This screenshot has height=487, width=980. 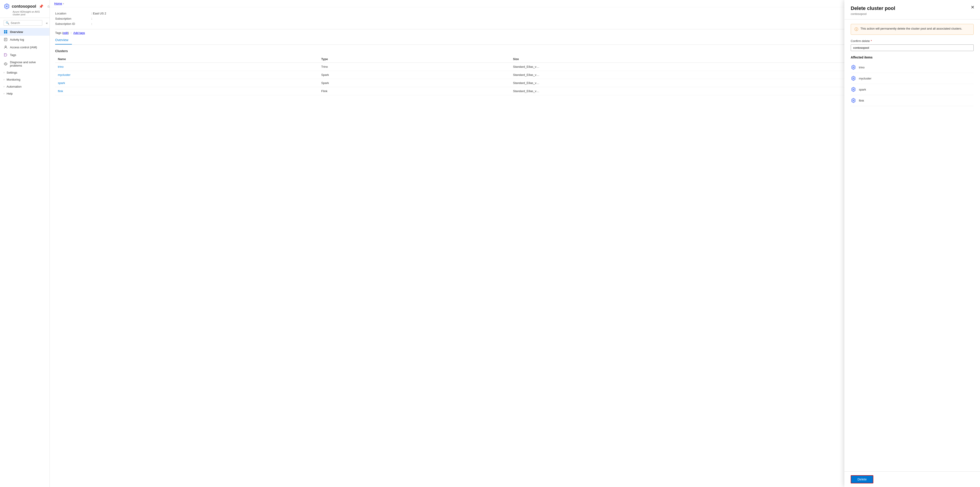 I want to click on sidebar-nav: Overview Activity log Access control (IA…, so click(x=25, y=62).